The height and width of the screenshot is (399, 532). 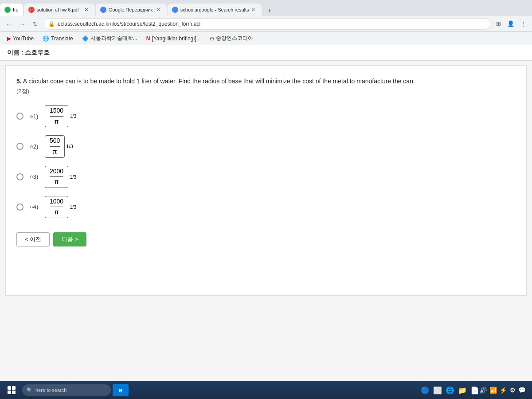 I want to click on taskbar-edge-icon: e, so click(x=121, y=390).